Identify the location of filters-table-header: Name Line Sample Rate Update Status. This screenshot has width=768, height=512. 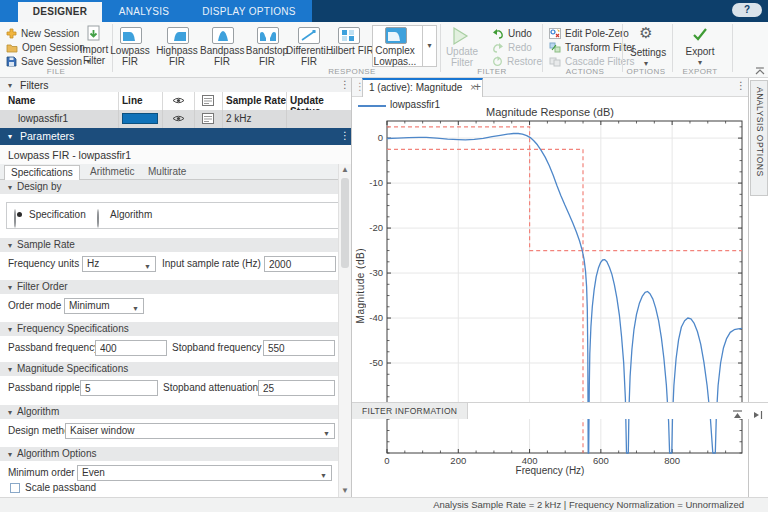
(176, 102).